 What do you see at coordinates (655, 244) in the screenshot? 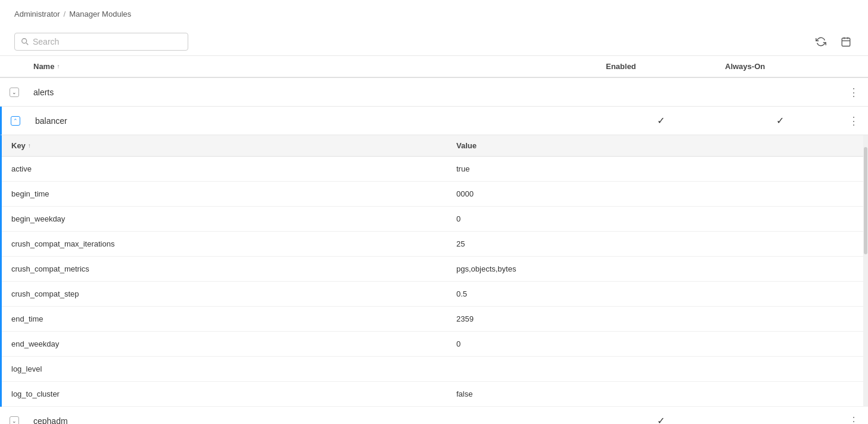
I see `value-crush-compat-max: 25` at bounding box center [655, 244].